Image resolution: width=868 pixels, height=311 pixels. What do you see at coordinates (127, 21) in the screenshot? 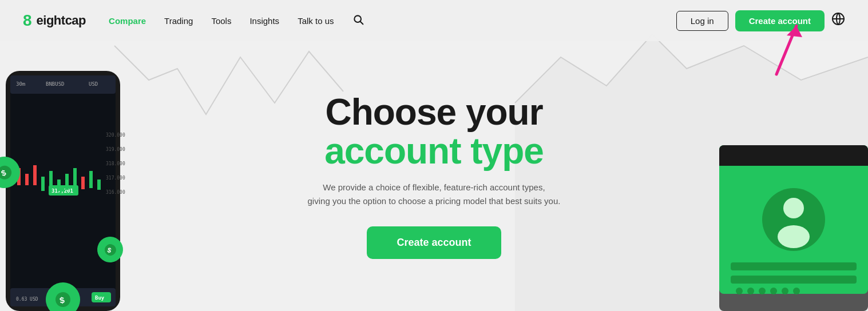
I see `nav-compare: Compare` at bounding box center [127, 21].